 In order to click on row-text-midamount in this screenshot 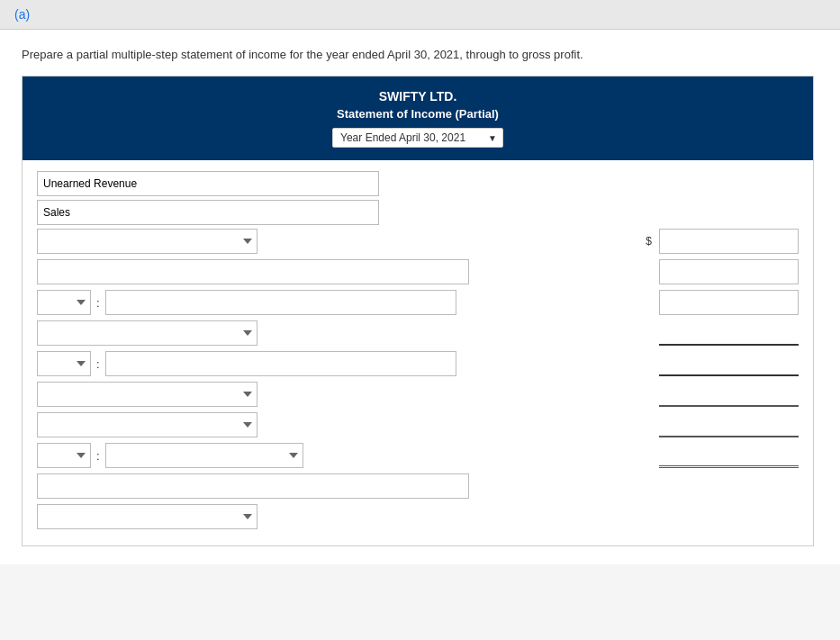, I will do `click(418, 272)`.